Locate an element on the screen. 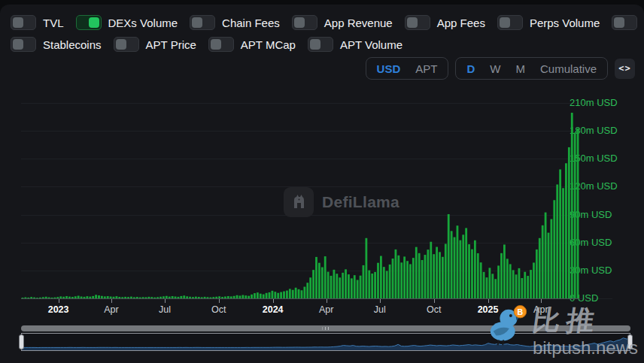 Image resolution: width=644 pixels, height=363 pixels. brush-handle-left is located at coordinates (21, 342).